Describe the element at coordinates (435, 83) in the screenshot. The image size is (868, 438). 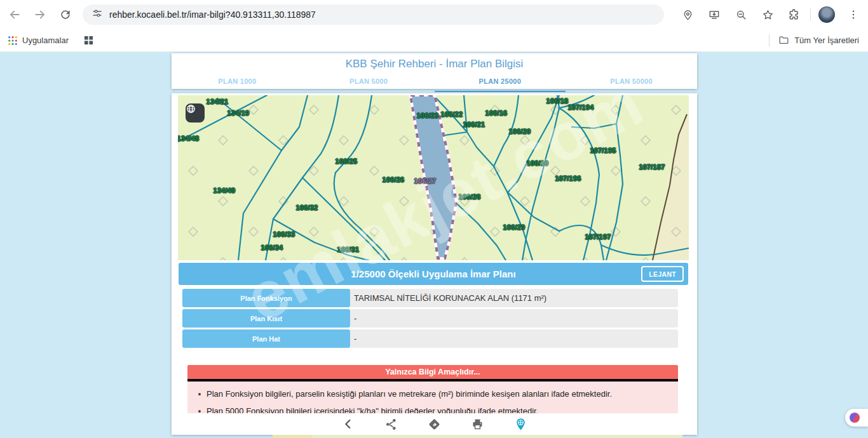
I see `plan-tabs: PLAN 1000PLAN 5000PLAN 25000PLAN 50000` at that location.